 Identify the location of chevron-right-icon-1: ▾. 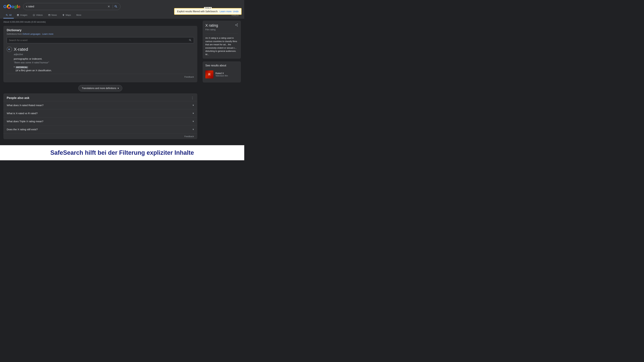
(193, 105).